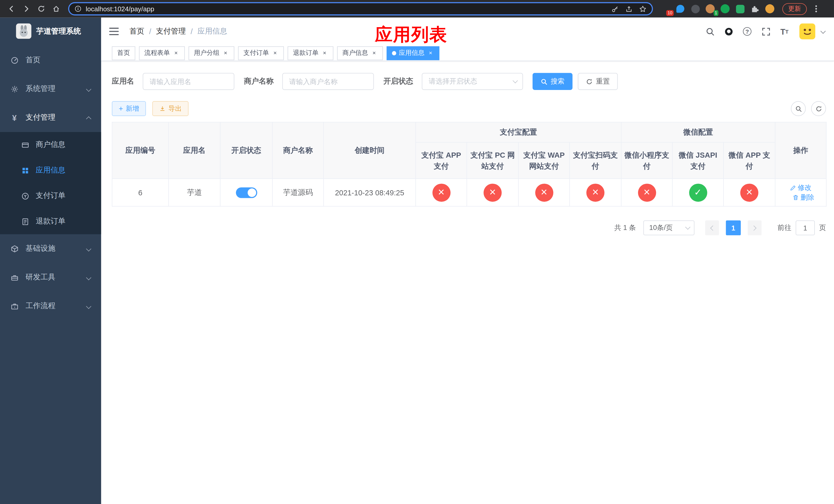 The image size is (834, 504). Describe the element at coordinates (770, 9) in the screenshot. I see `profile-avatar-extension-icon` at that location.